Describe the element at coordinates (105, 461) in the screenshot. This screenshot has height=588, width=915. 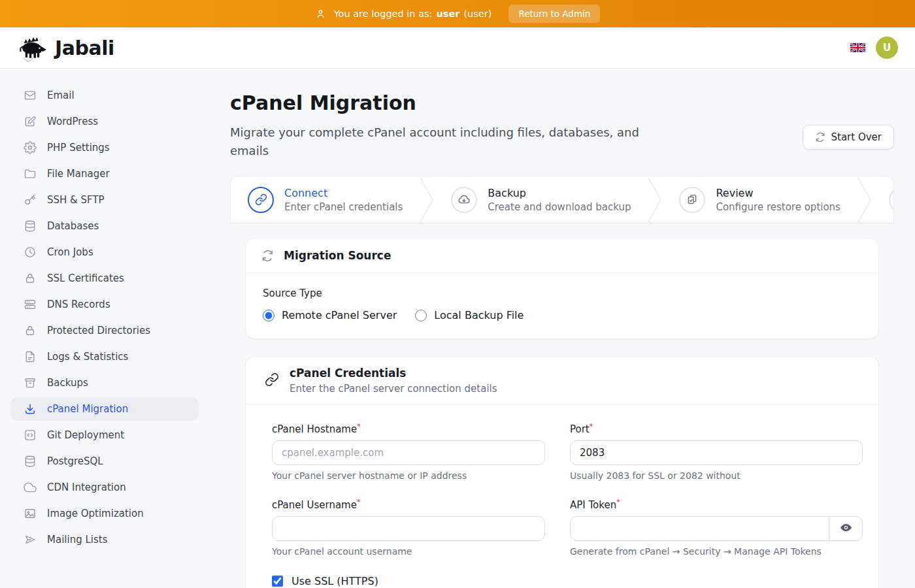
I see `sidebar-item-postgresql: PostgreSQL` at that location.